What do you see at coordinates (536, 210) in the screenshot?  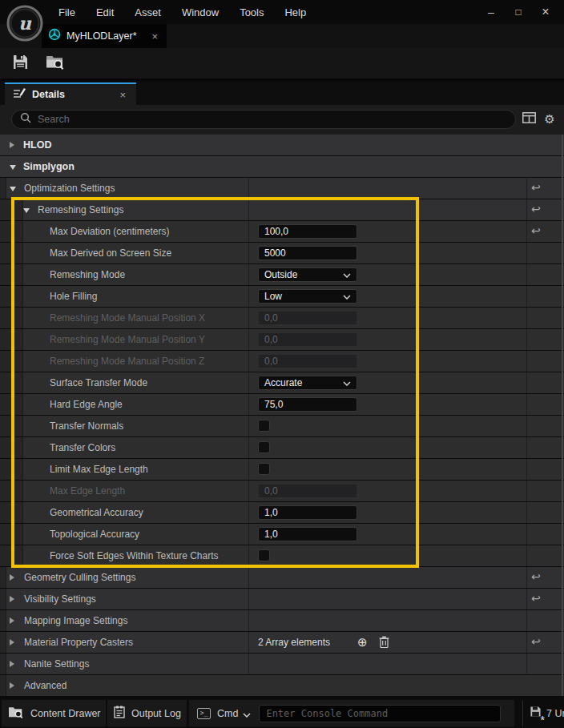 I see `remeshing-settings-reset-button: ↩` at bounding box center [536, 210].